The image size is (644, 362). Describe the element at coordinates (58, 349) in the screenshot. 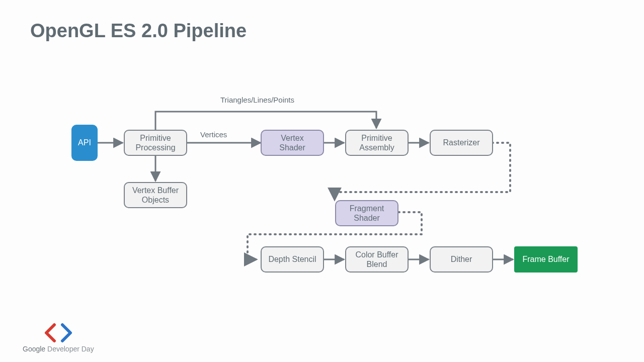

I see `footer-logo-text: Google Developer Day` at that location.